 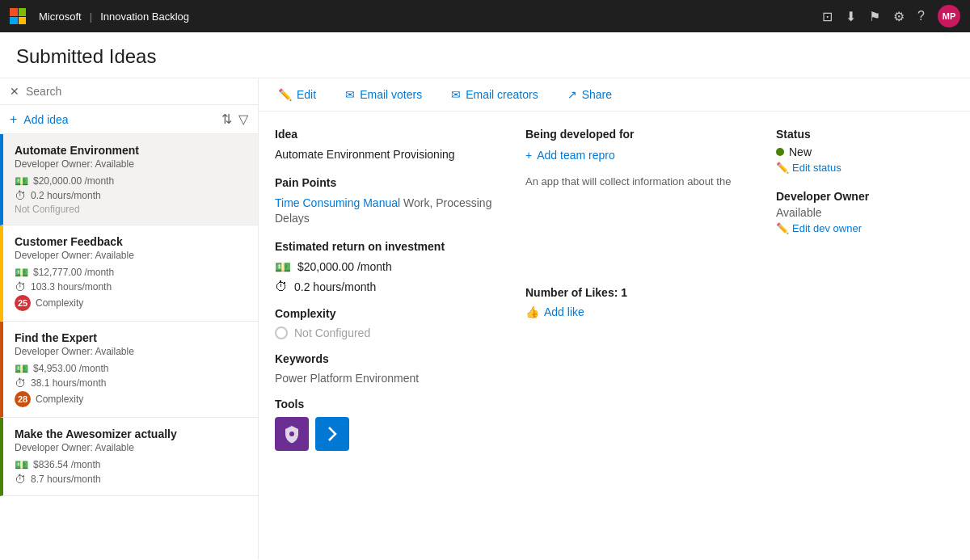 What do you see at coordinates (344, 267) in the screenshot?
I see `roi-cost-value: $20,000.00 /month` at bounding box center [344, 267].